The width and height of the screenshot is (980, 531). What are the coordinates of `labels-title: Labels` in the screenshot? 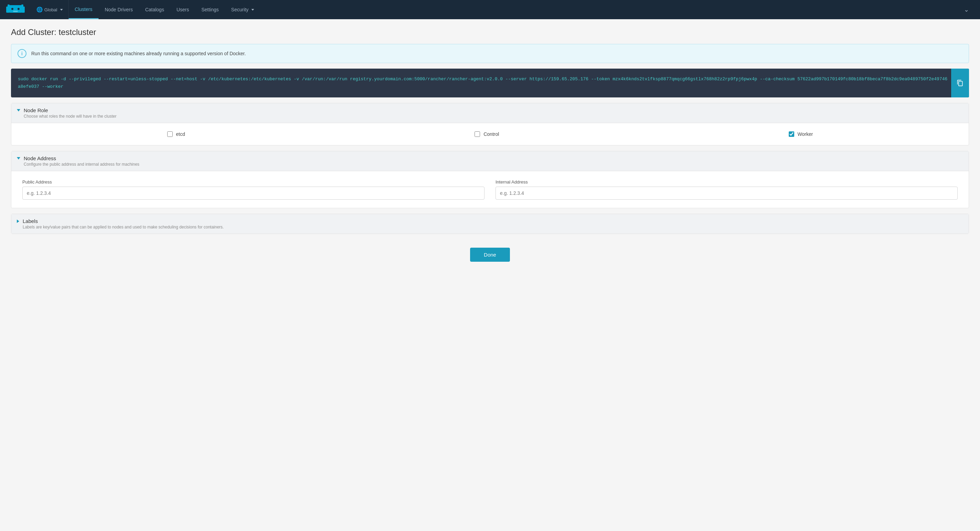 It's located at (123, 221).